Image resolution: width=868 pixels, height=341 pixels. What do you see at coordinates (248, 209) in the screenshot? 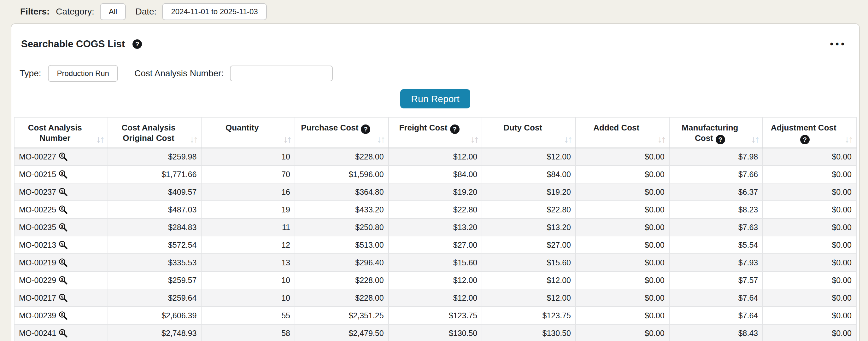
I see `value-cell: 19` at bounding box center [248, 209].